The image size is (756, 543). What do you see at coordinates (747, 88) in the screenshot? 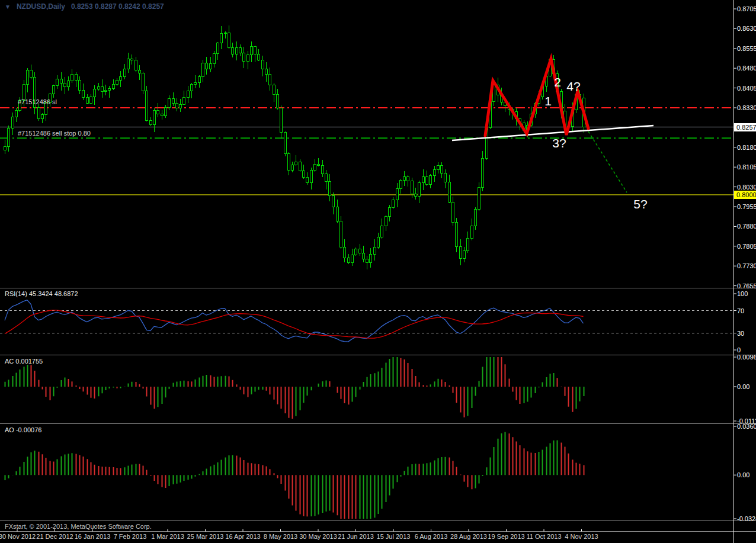
I see `price-tick-label: 0.8405` at bounding box center [747, 88].